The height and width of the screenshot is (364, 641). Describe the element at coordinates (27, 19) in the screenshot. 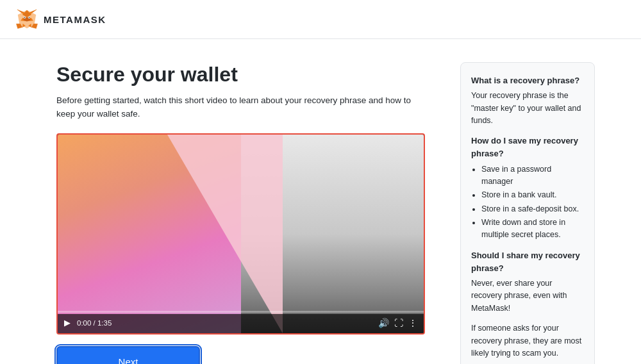

I see `metamask-logo-icon` at that location.